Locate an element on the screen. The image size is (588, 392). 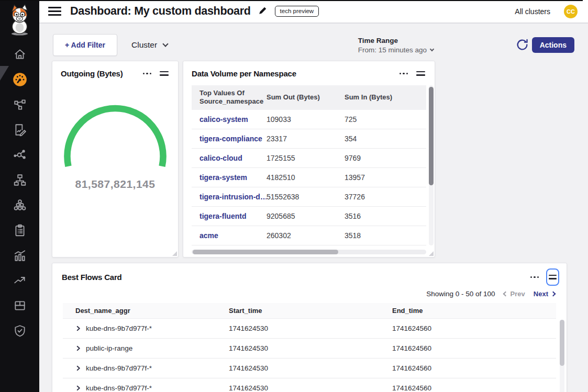
sidebar-item-service-graph is located at coordinates (20, 106).